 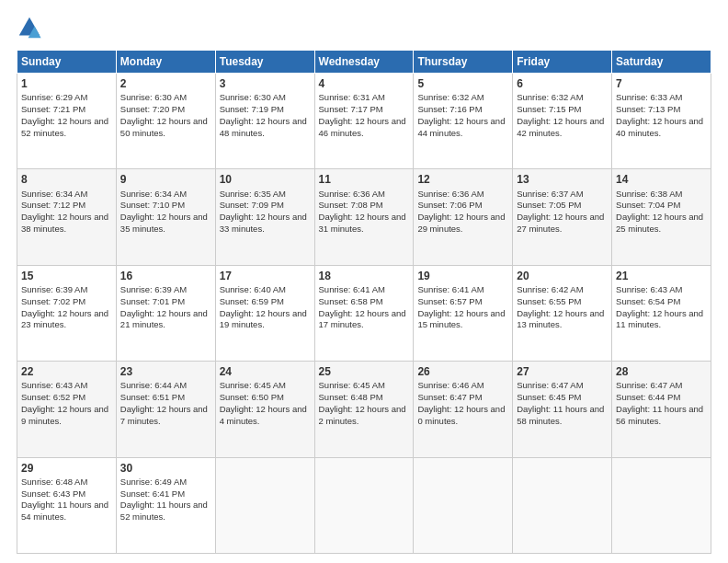 What do you see at coordinates (265, 63) in the screenshot?
I see `weekday-header-tuesday: Tuesday` at bounding box center [265, 63].